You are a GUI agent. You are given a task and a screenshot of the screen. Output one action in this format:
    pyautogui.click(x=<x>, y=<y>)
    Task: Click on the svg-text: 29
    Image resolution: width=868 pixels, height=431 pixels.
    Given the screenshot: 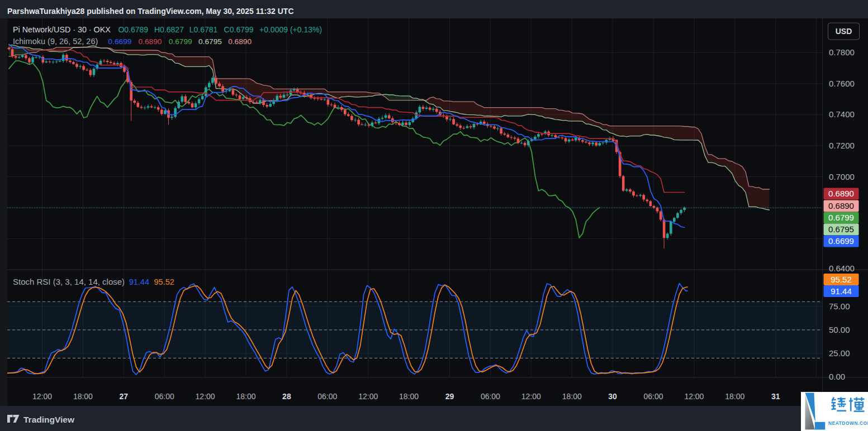 What is the action you would take?
    pyautogui.click(x=450, y=396)
    